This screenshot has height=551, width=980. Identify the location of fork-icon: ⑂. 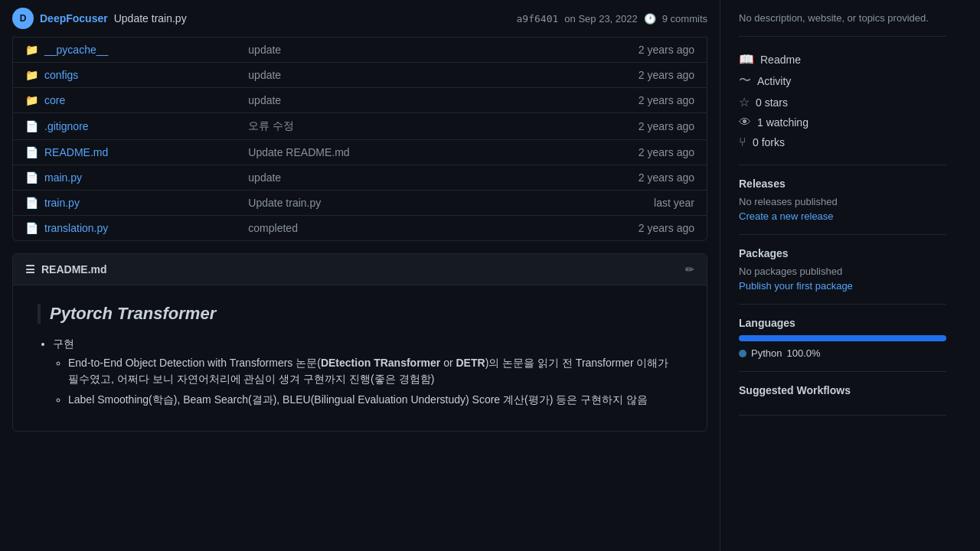
(743, 142).